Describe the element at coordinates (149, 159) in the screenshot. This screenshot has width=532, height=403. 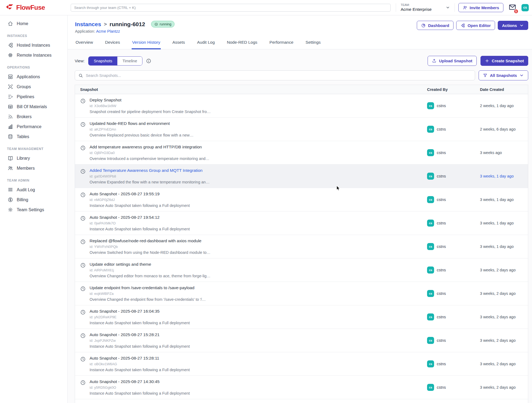
I see `snapshot-description: Overview Introduced a comprehensive temp…` at that location.